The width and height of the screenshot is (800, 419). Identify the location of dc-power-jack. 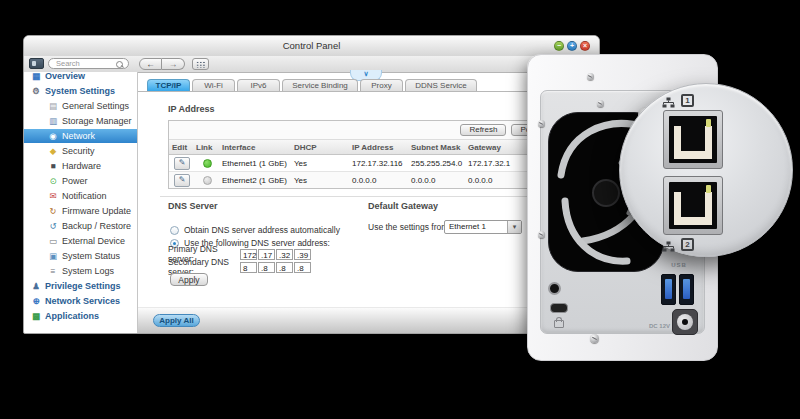
(685, 322).